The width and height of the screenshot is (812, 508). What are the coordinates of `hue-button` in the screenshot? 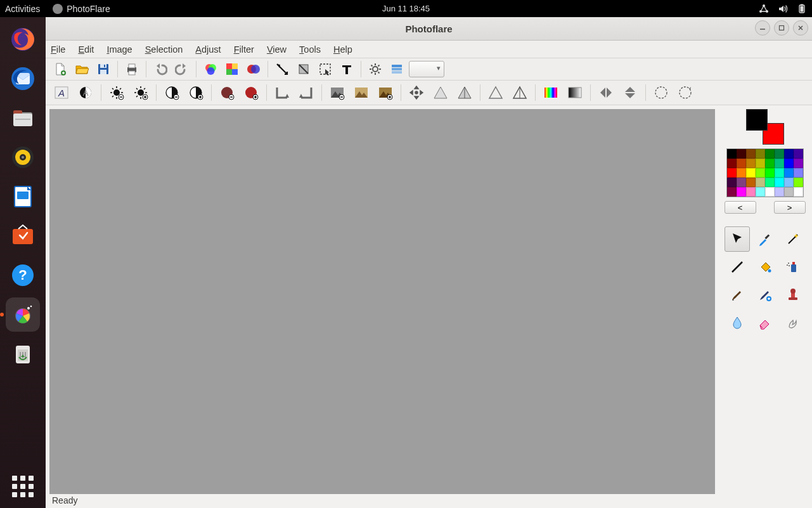 It's located at (551, 93).